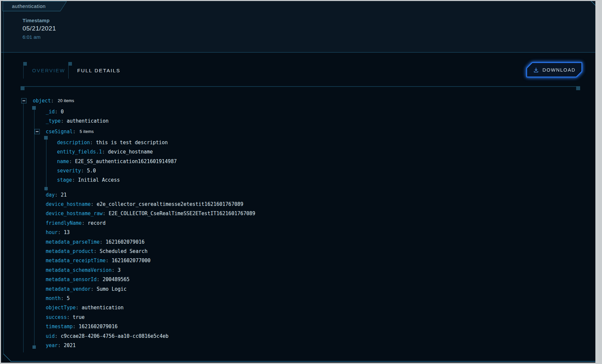  What do you see at coordinates (99, 180) in the screenshot?
I see `json-value: Initial Access` at bounding box center [99, 180].